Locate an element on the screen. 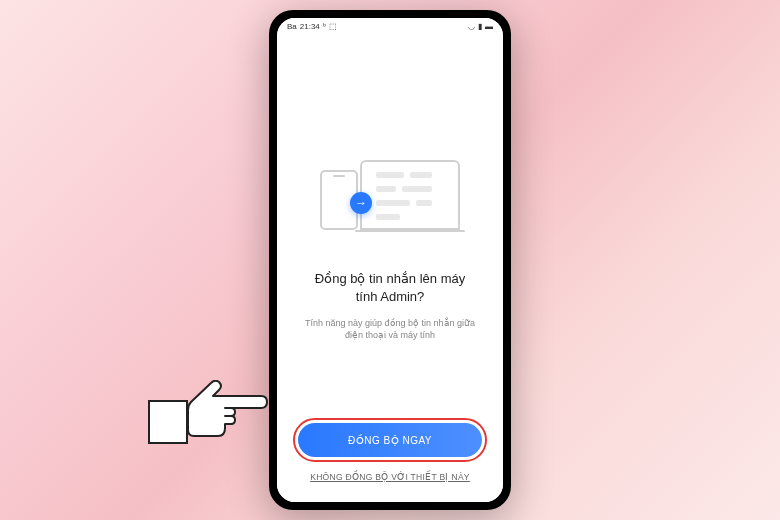 Image resolution: width=780 pixels, height=520 pixels. sync-subtitle: Tính năng này giúp đồng bộ tin nhắn giữa… is located at coordinates (390, 330).